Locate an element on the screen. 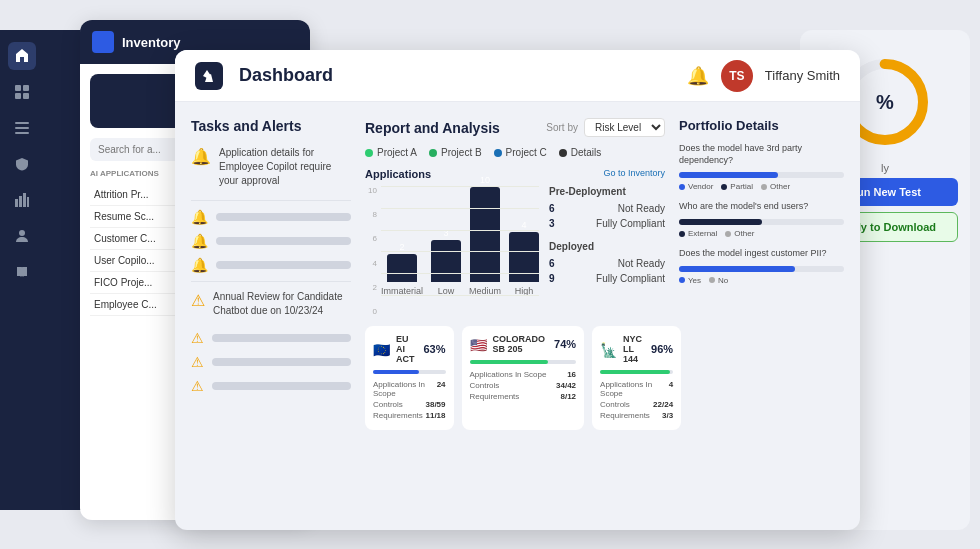 This screenshot has width=980, height=549. sidebar-icon-list is located at coordinates (22, 128).